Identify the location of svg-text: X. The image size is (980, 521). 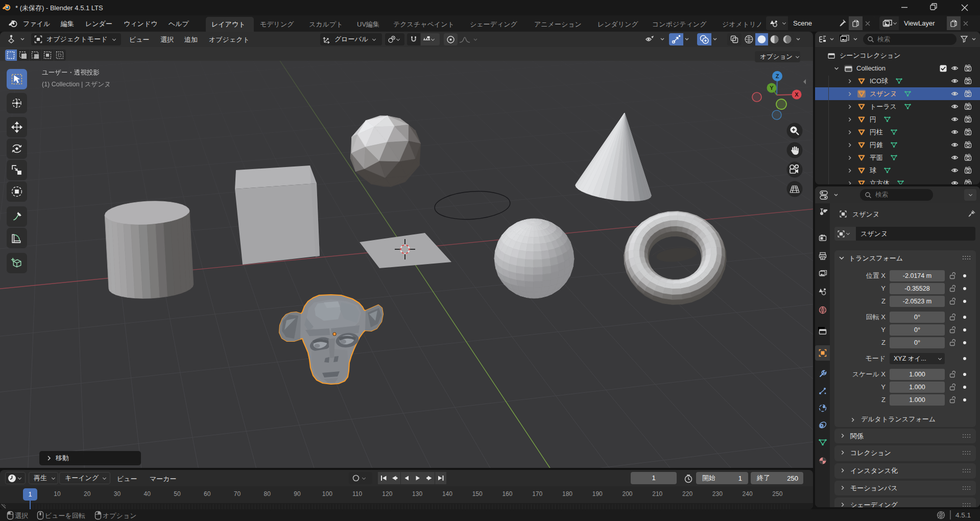
(797, 94).